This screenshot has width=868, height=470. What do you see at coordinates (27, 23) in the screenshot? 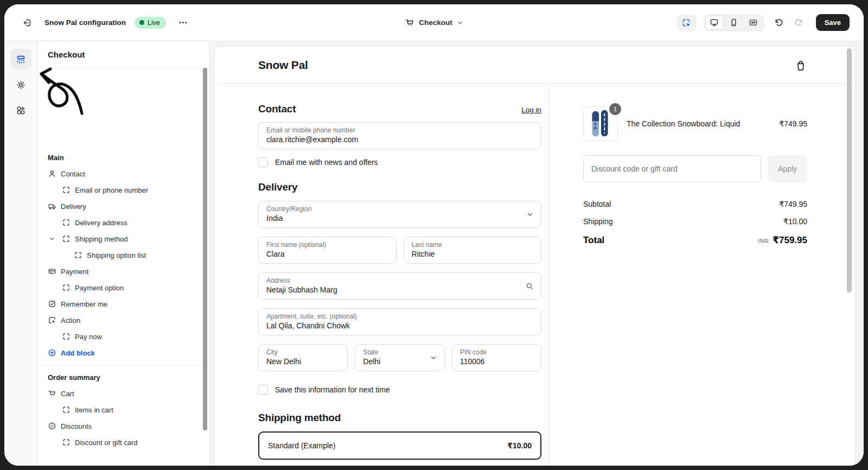
I see `exit-button` at bounding box center [27, 23].